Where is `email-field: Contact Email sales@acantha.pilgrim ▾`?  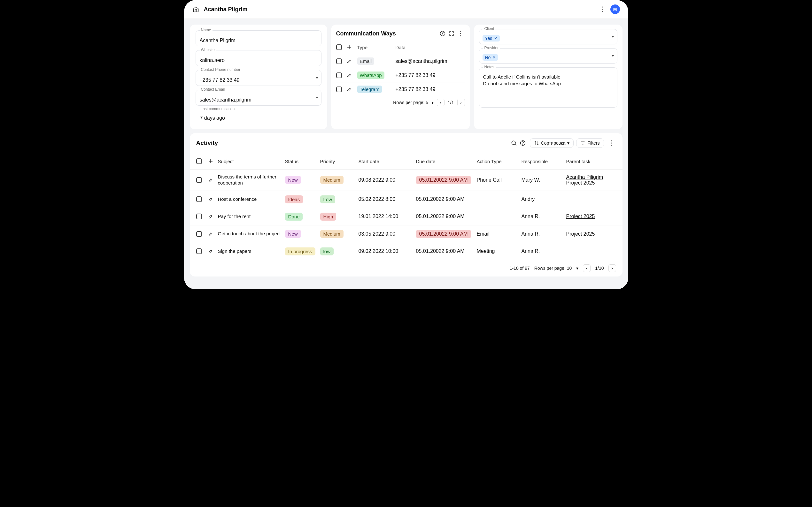
email-field: Contact Email sales@acantha.pilgrim ▾ is located at coordinates (258, 98).